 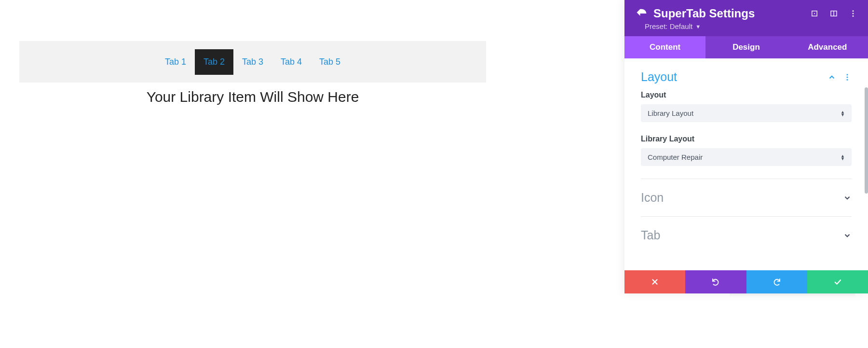 What do you see at coordinates (214, 62) in the screenshot?
I see `preview-tab-2: Tab 2` at bounding box center [214, 62].